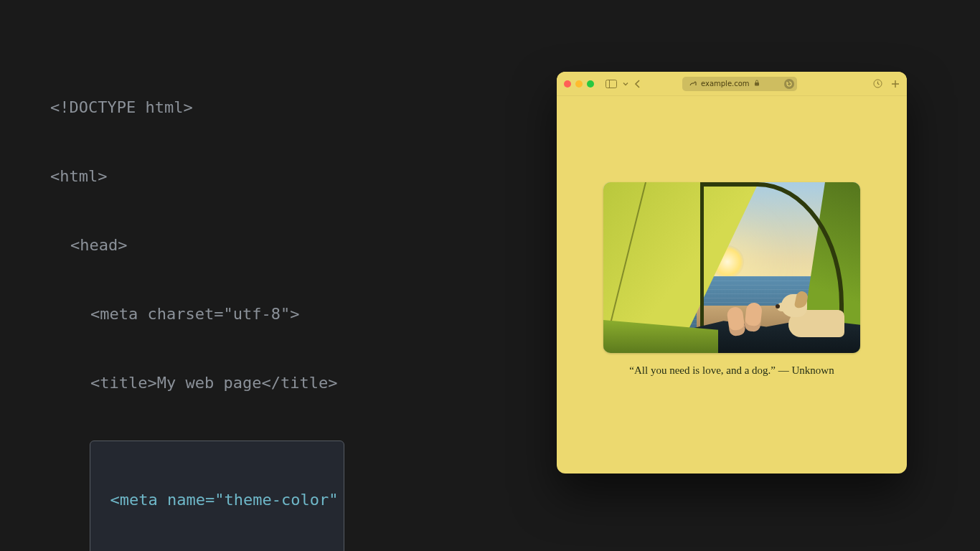 This screenshot has height=551, width=980. Describe the element at coordinates (895, 83) in the screenshot. I see `new-tab-button` at that location.